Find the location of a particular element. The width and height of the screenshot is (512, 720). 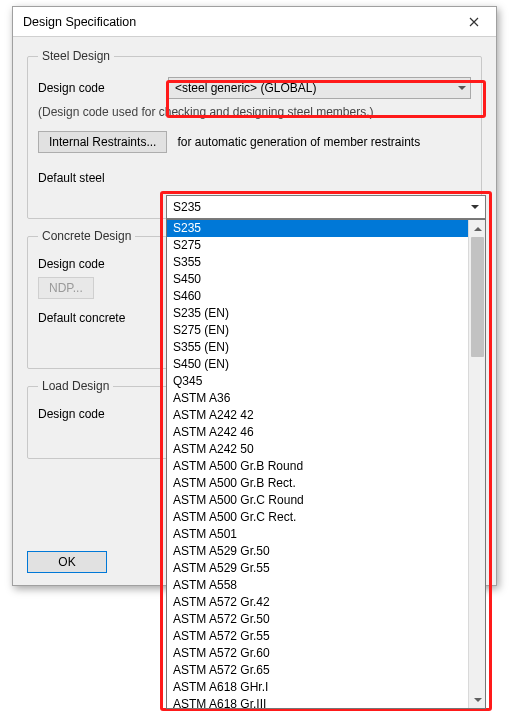

dropdown-option: S355 (EN) is located at coordinates (318, 348).